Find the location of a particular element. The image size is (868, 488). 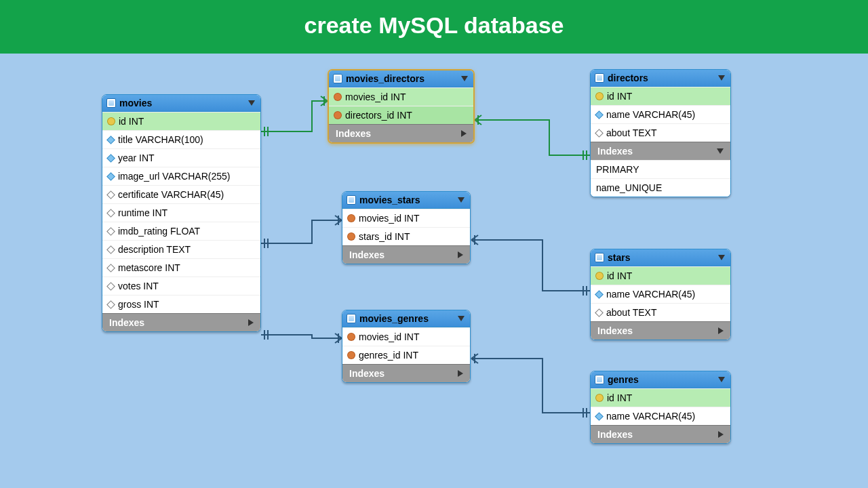

page-title: create MySQL database is located at coordinates (434, 27).